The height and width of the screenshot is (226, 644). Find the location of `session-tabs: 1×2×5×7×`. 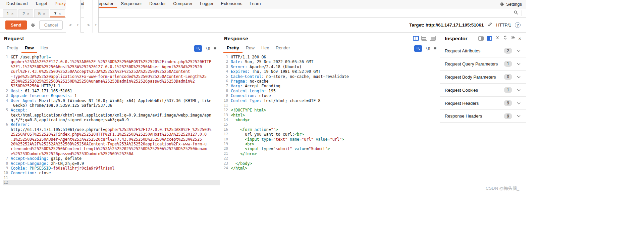

session-tabs: 1×2×5×7× is located at coordinates (34, 13).